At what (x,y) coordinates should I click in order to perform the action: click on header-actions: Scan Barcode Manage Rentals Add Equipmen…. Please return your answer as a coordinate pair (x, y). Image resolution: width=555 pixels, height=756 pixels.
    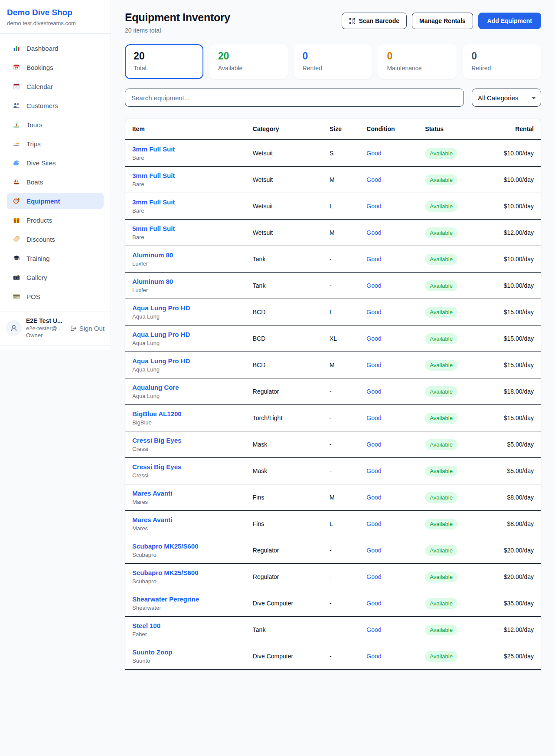
    Looking at the image, I should click on (441, 21).